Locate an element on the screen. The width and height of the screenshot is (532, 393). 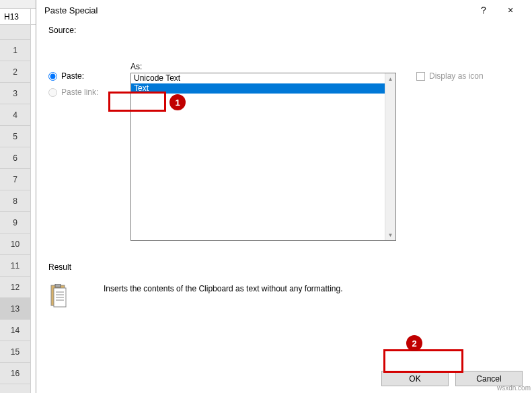
paste-link-radio is located at coordinates (52, 93).